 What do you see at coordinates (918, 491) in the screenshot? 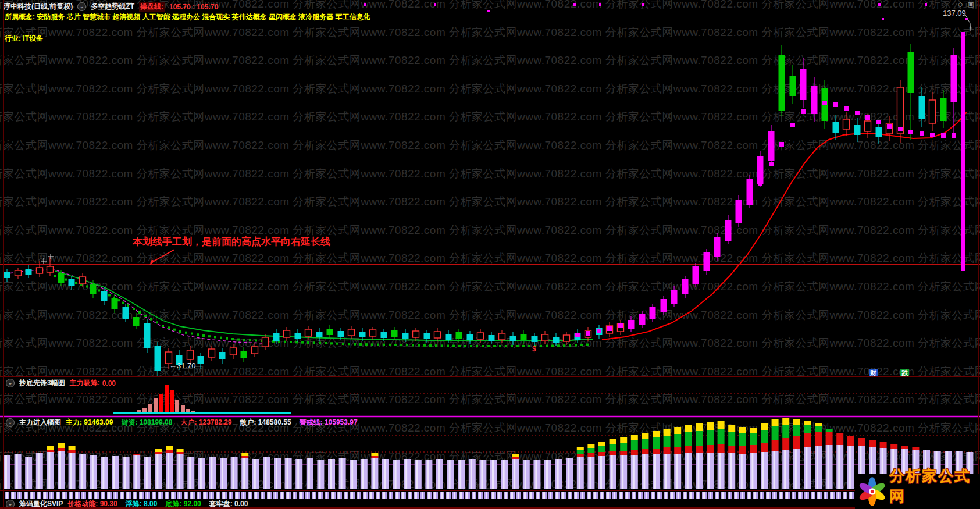
I see `site-logo: 分析家公式网 WWW.70822.COM` at bounding box center [918, 491].